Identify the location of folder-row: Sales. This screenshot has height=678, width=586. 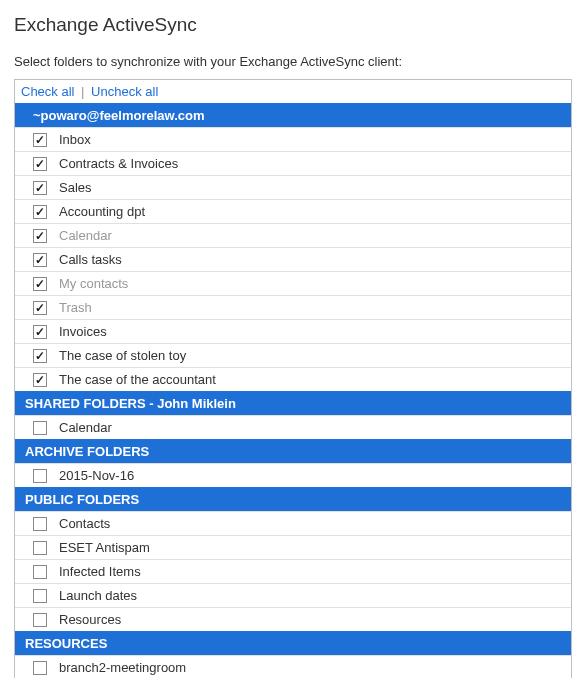
(293, 187).